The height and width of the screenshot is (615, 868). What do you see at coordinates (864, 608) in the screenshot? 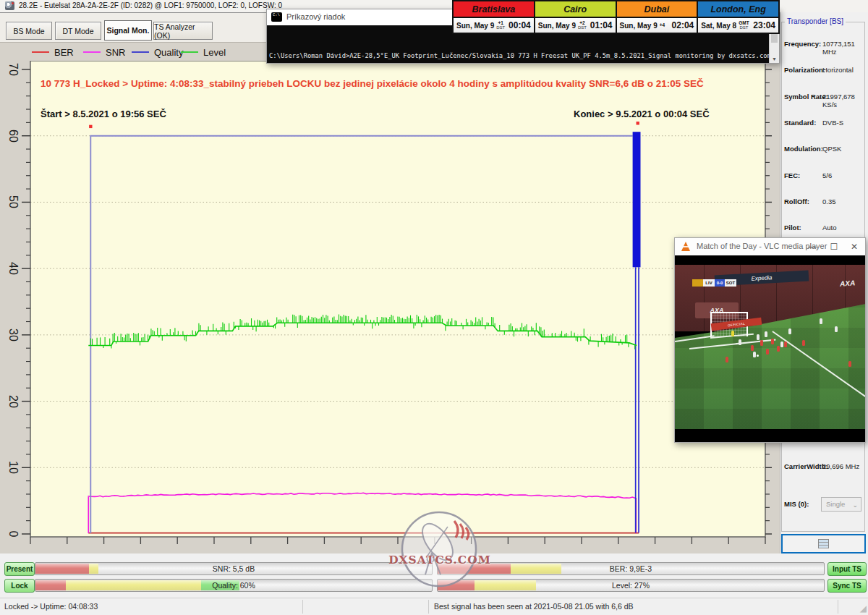
I see `resize-grip: ◢` at bounding box center [864, 608].